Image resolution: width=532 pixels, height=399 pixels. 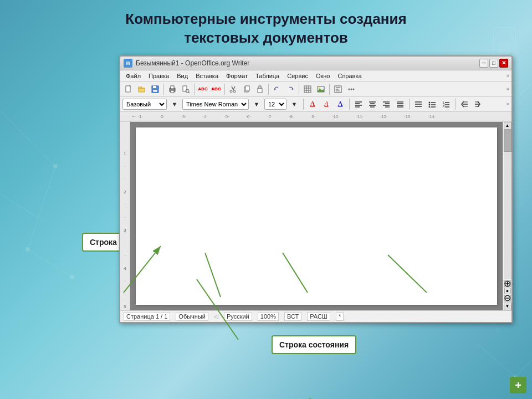 What do you see at coordinates (129, 89) in the screenshot?
I see `new-button` at bounding box center [129, 89].